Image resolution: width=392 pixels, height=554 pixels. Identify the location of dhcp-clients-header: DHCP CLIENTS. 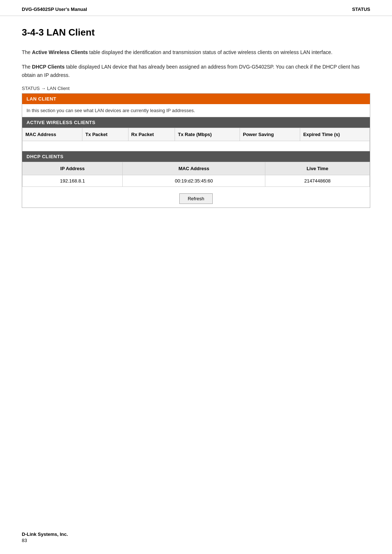
(196, 157).